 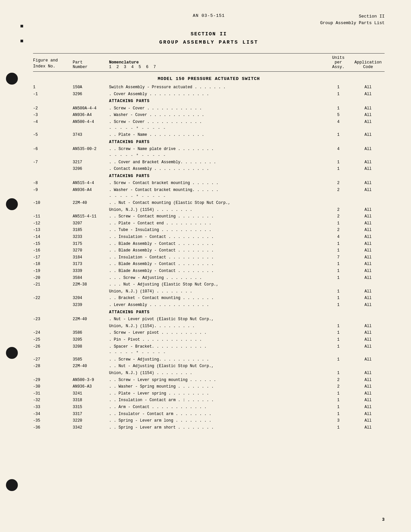 I want to click on part-fig-index: -36, so click(x=53, y=428).